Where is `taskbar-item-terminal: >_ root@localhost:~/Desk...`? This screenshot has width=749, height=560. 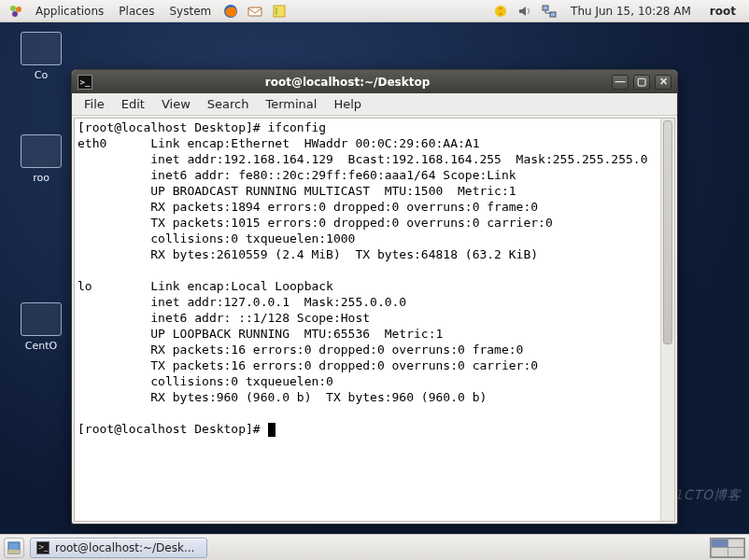 taskbar-item-terminal: >_ root@localhost:~/Desk... is located at coordinates (119, 548).